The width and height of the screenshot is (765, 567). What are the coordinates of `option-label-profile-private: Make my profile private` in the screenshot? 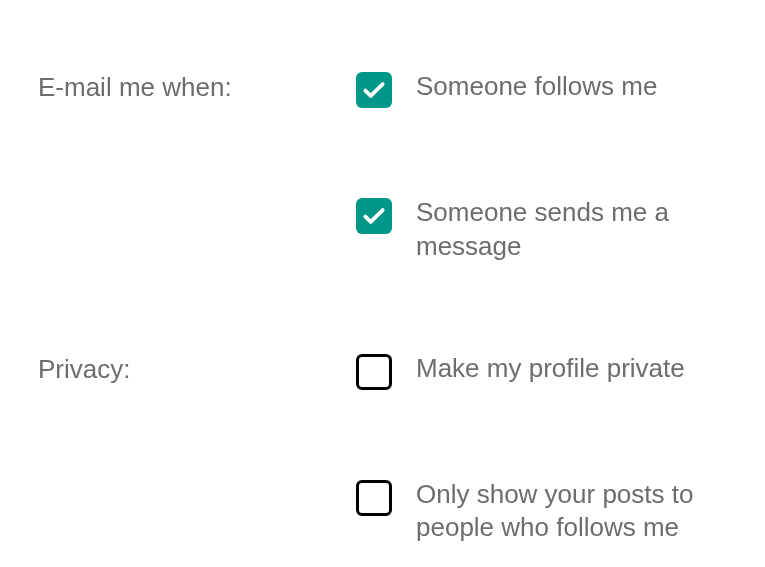 It's located at (550, 369).